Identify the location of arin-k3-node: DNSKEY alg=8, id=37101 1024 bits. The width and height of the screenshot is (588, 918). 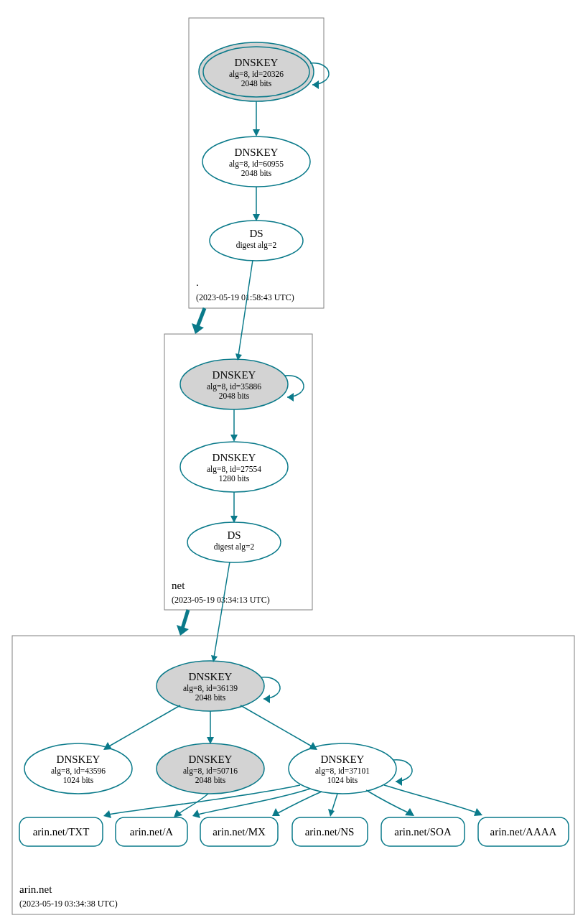
(342, 769).